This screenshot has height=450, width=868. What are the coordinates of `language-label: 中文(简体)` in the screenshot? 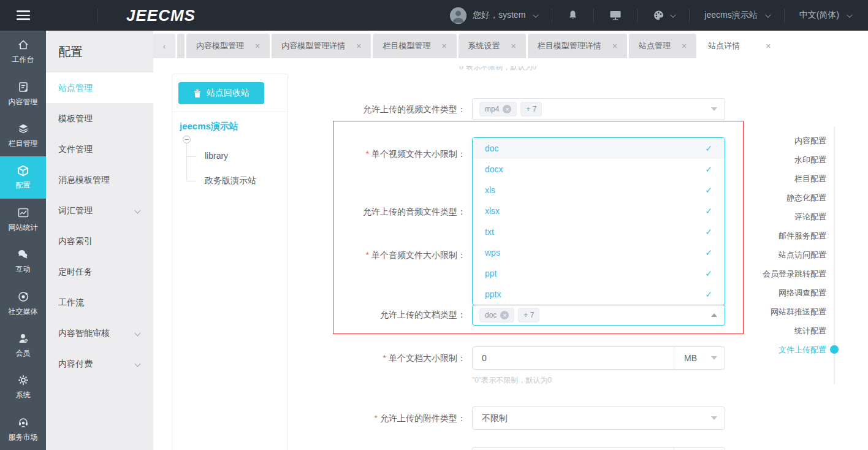 It's located at (819, 15).